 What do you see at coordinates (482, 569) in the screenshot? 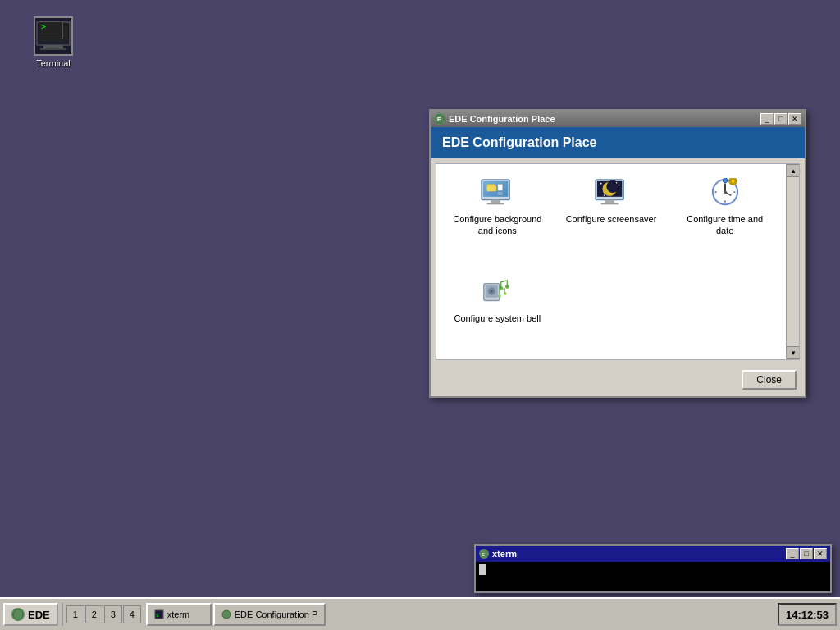
I see `xterm-cursor` at bounding box center [482, 569].